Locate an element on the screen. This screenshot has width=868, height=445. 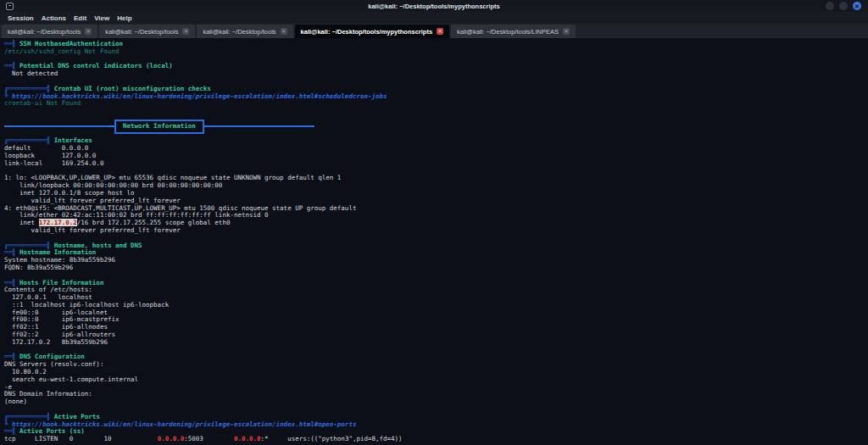
terminal-text-segment: 172.17.0.2 8b39a559b296 is located at coordinates (56, 342).